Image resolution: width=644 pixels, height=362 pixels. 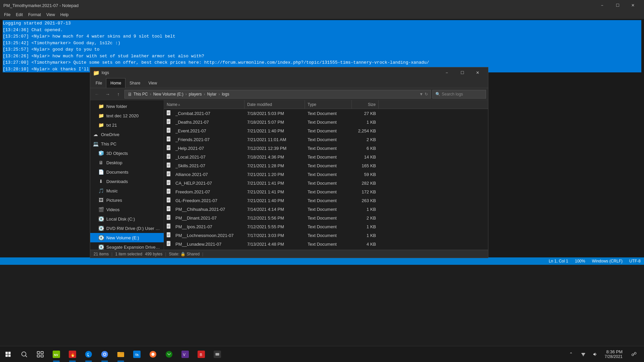 I want to click on taskbar-app1: V, so click(x=185, y=354).